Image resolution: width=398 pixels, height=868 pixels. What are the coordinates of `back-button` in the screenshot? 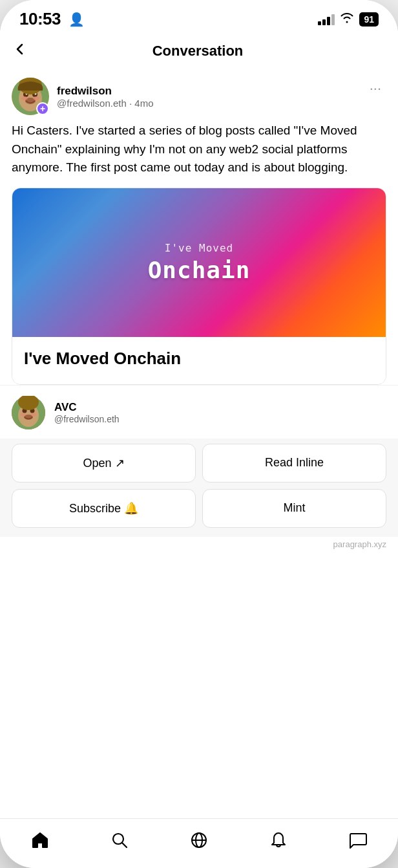 It's located at (24, 50).